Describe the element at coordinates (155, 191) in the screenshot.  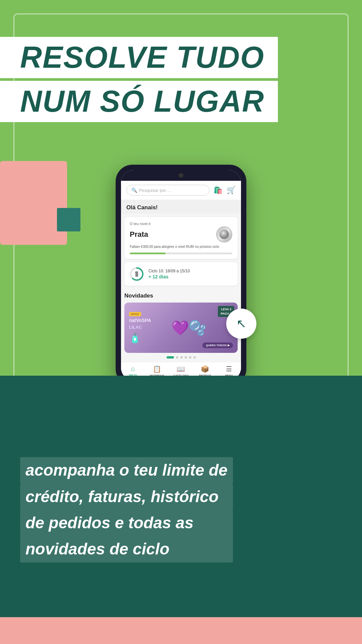
I see `search-placeholder: Pesquisar por ...` at that location.